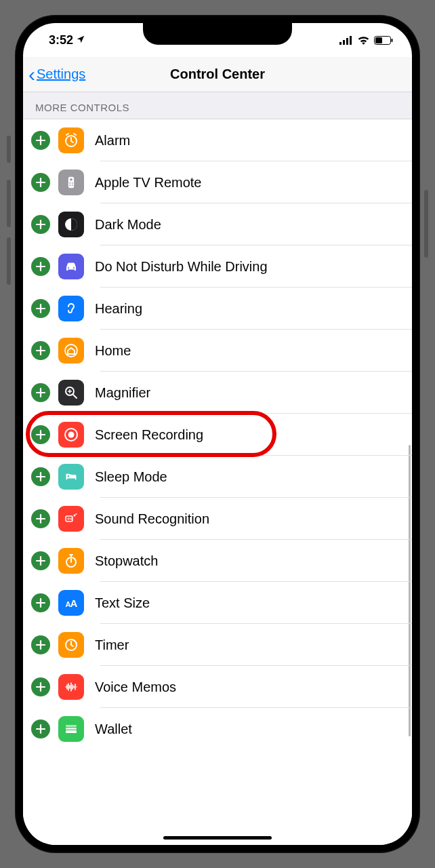  Describe the element at coordinates (112, 646) in the screenshot. I see `row-label: Timer` at that location.